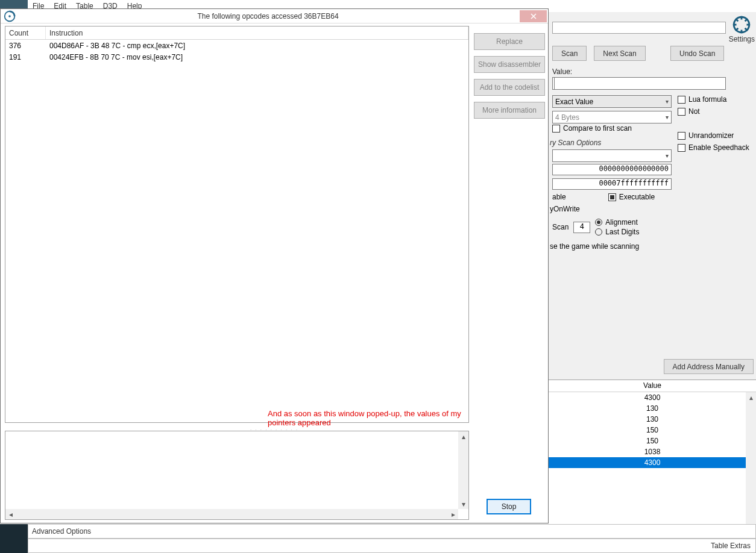 The height and width of the screenshot is (553, 756). I want to click on gear-icon, so click(742, 25).